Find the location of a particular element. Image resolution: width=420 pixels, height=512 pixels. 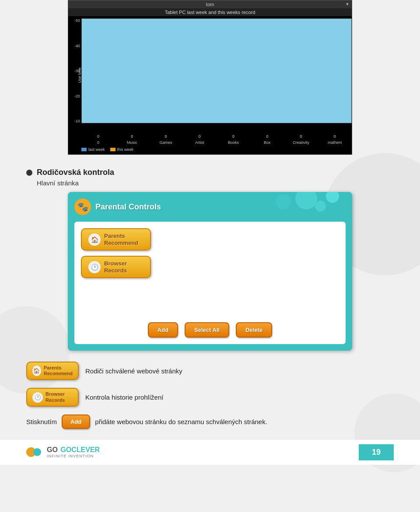

logo-subtitle: INFINITE INVENTION is located at coordinates (74, 456).